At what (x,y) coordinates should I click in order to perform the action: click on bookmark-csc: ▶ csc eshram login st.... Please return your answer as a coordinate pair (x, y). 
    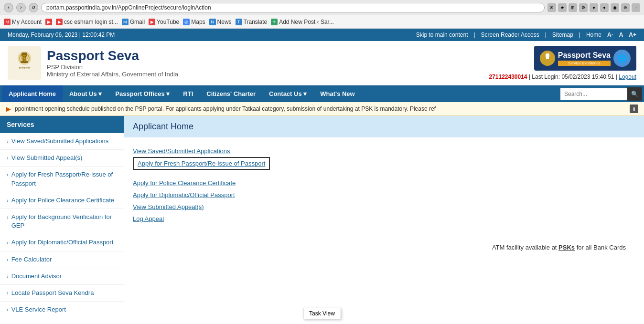
    Looking at the image, I should click on (87, 22).